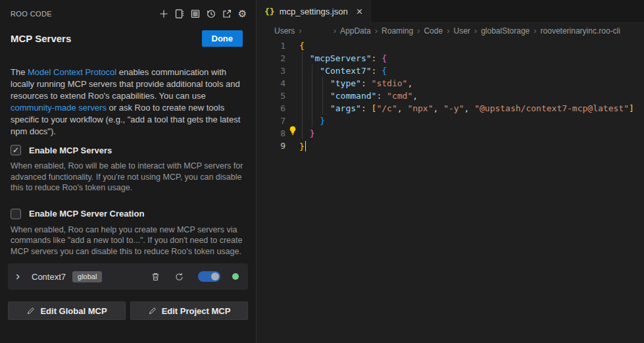 The height and width of the screenshot is (343, 644). I want to click on code-text: "command": "cmd",, so click(359, 96).